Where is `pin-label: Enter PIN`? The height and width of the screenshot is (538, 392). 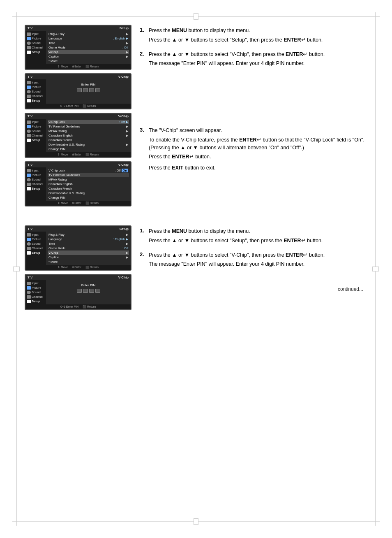
pin-label: Enter PIN is located at coordinates (88, 85).